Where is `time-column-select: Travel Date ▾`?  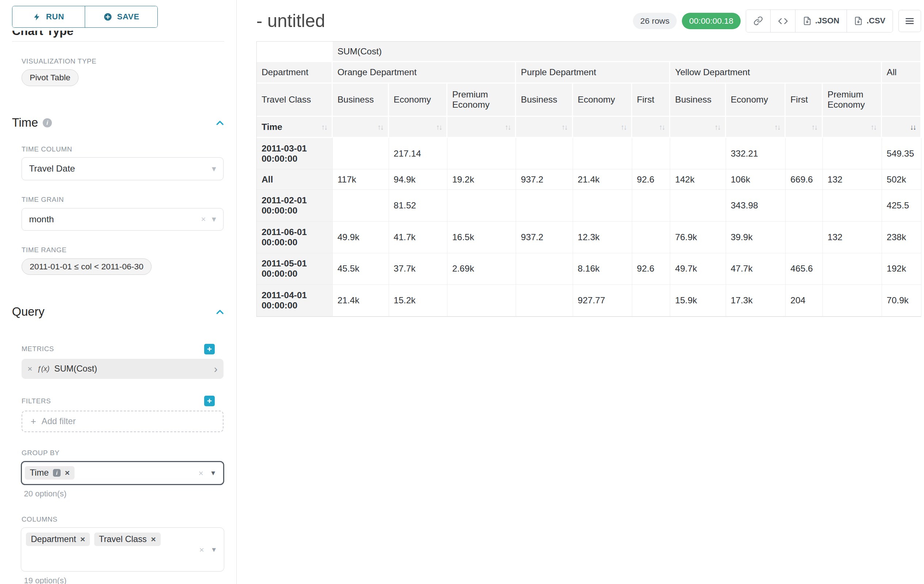 time-column-select: Travel Date ▾ is located at coordinates (122, 169).